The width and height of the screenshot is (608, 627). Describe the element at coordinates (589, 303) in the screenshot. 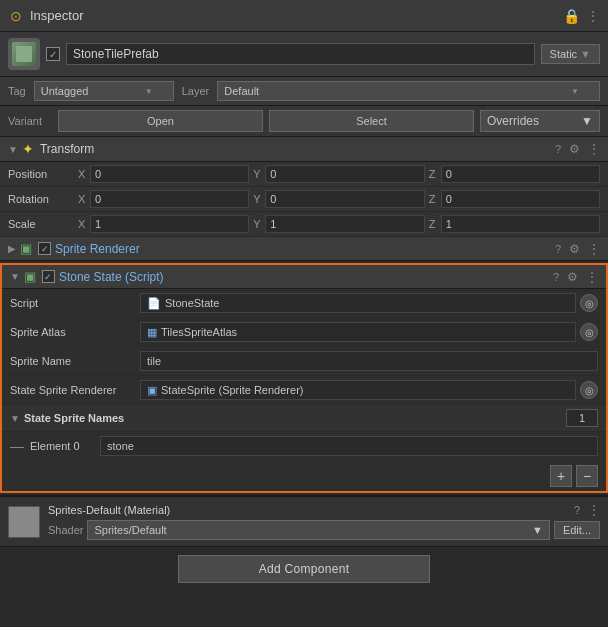

I see `script-select-btn: ◎` at that location.